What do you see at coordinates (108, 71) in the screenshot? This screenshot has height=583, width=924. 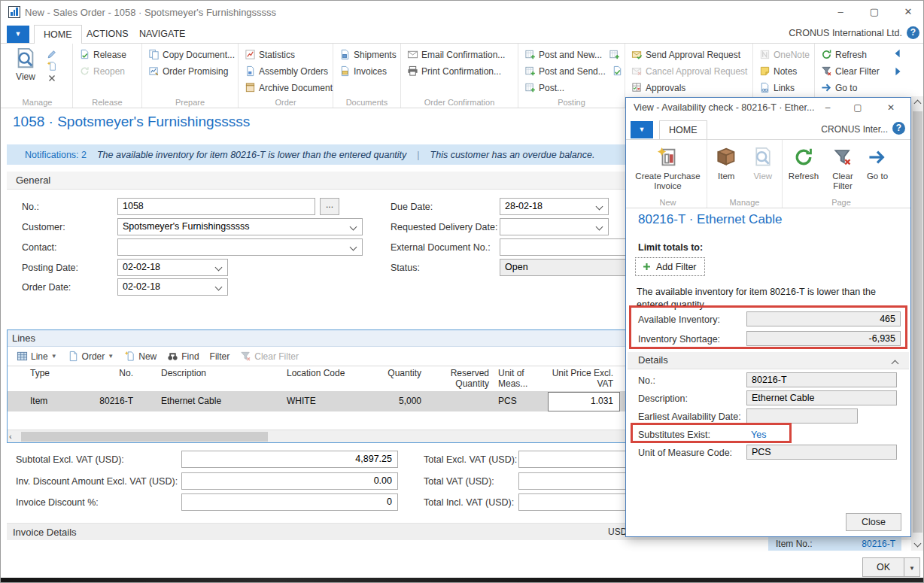 I see `reopen-button: Reopen` at bounding box center [108, 71].